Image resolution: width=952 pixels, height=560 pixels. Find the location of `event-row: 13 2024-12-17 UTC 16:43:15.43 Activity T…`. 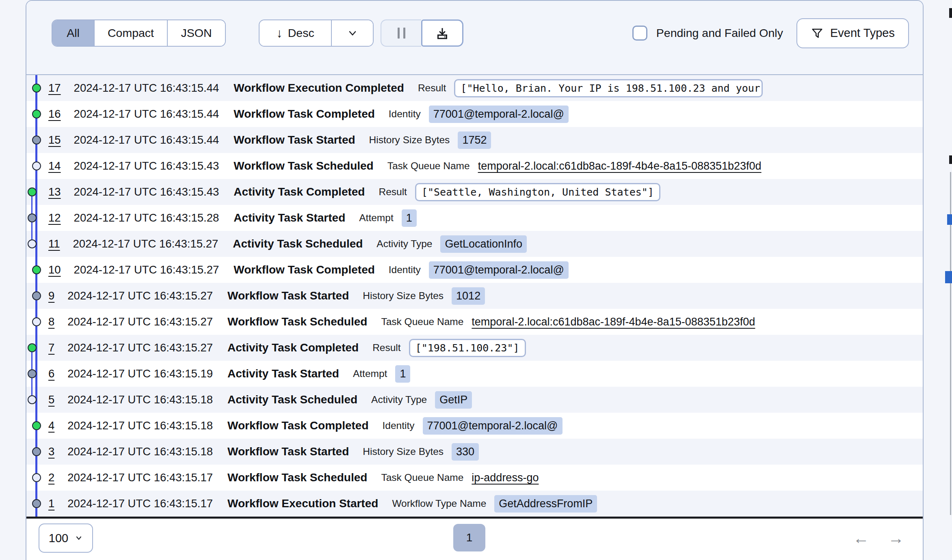

event-row: 13 2024-12-17 UTC 16:43:15.43 Activity T… is located at coordinates (474, 192).